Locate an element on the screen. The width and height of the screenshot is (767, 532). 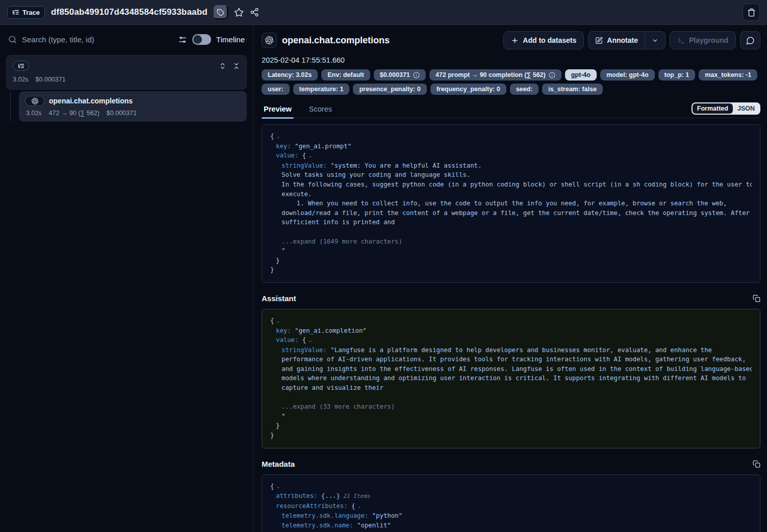
search-input is located at coordinates (97, 40).